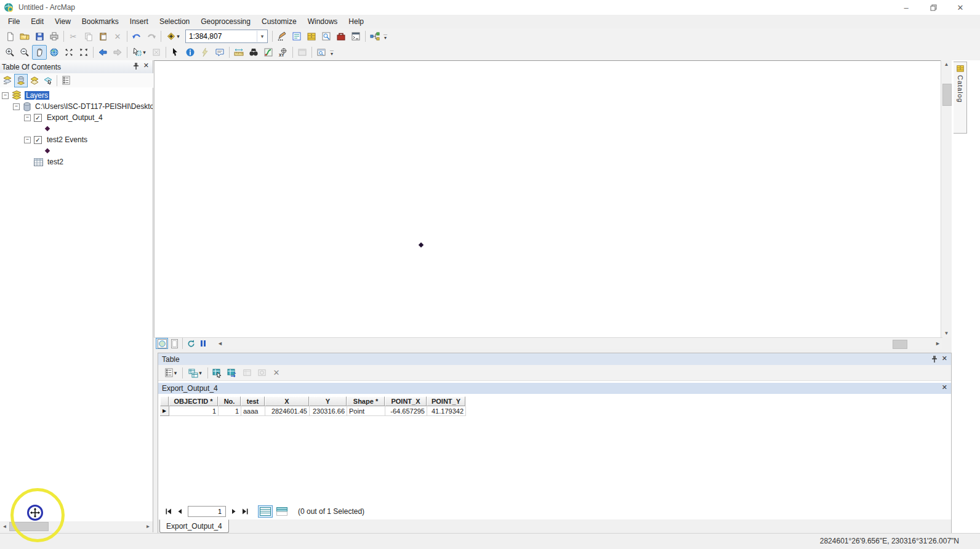 The height and width of the screenshot is (549, 980). I want to click on save-button, so click(39, 36).